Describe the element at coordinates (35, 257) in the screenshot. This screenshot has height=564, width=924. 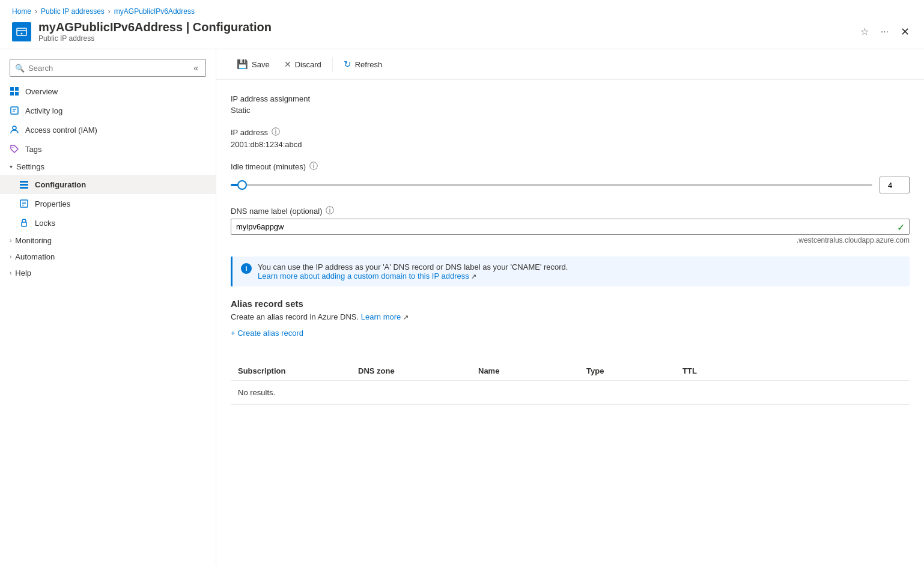
I see `automation-section-label: Automation` at that location.